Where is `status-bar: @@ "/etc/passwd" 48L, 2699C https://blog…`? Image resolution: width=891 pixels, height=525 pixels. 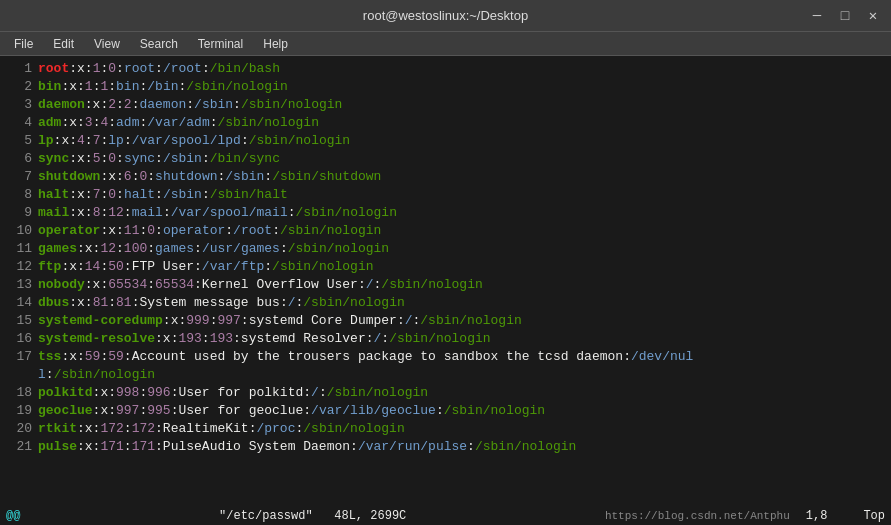
status-bar: @@ "/etc/passwd" 48L, 2699C https://blog… is located at coordinates (446, 516).